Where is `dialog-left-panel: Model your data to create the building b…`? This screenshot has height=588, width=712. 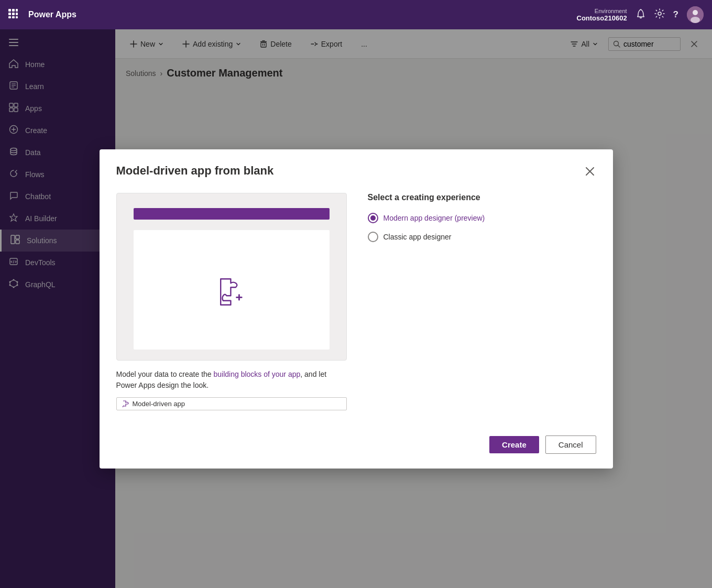
dialog-left-panel: Model your data to create the building b… is located at coordinates (232, 302).